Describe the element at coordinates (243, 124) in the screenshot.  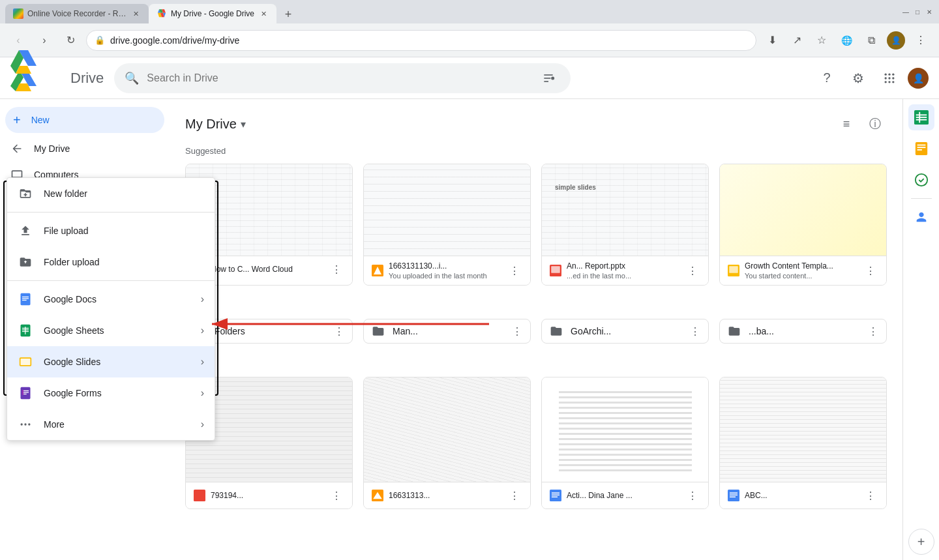
I see `content-title-arrow: ▾` at that location.